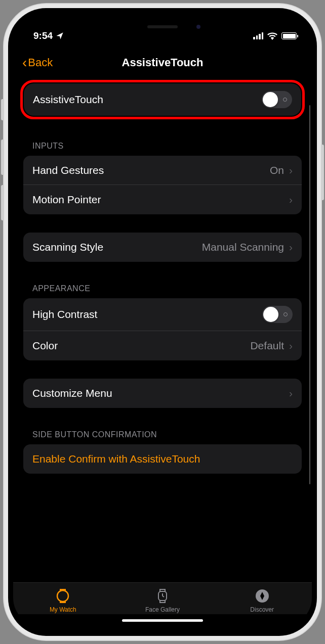 Image resolution: width=325 pixels, height=644 pixels. Describe the element at coordinates (162, 185) in the screenshot. I see `inputs-group: Hand Gestures On › Motion Pointer ›` at that location.